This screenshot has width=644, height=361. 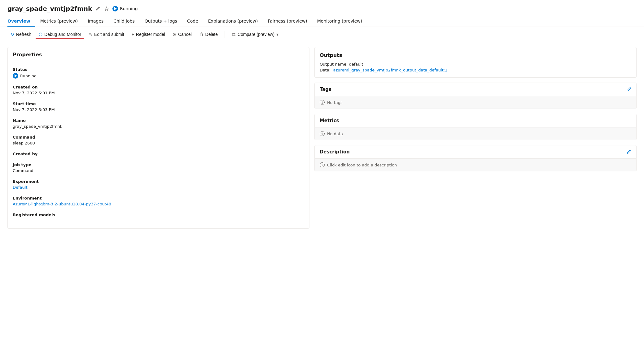 I want to click on job-type-row: Job type Command, so click(x=159, y=168).